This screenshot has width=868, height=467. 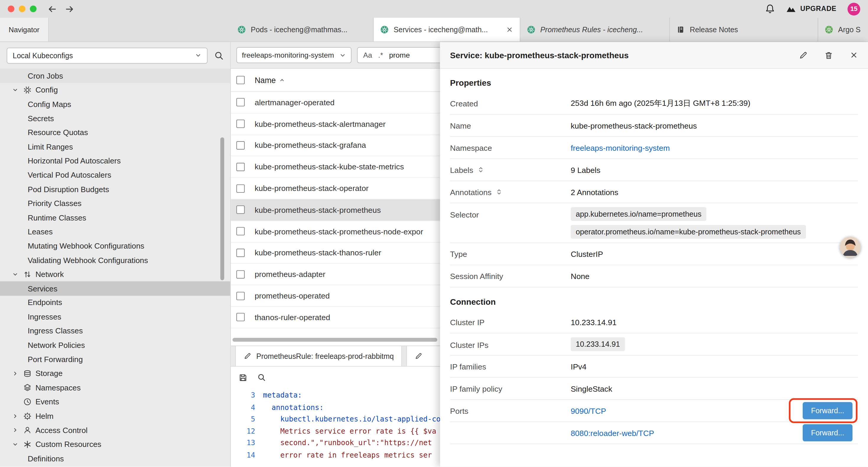 What do you see at coordinates (336, 189) in the screenshot?
I see `table-row-kube-prometheus-stack-operator: kube-prometheus-stack-operator` at bounding box center [336, 189].